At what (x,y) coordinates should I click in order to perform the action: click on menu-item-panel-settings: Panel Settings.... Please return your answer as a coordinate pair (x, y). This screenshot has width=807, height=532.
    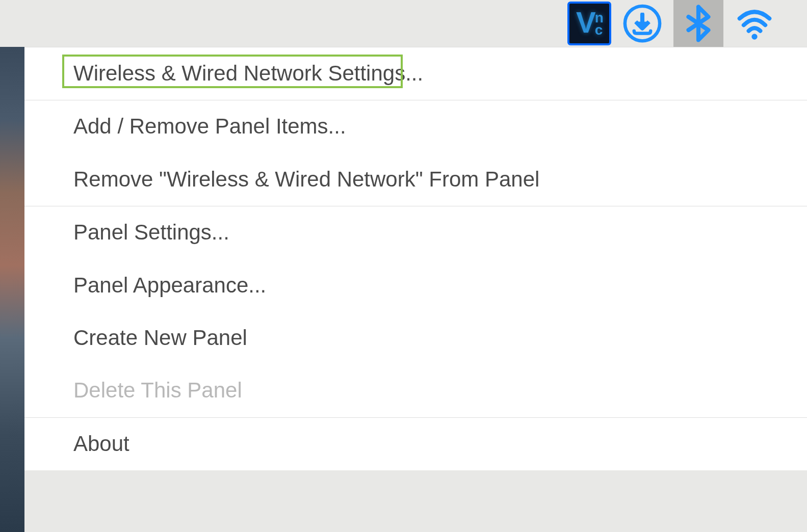
    Looking at the image, I should click on (416, 232).